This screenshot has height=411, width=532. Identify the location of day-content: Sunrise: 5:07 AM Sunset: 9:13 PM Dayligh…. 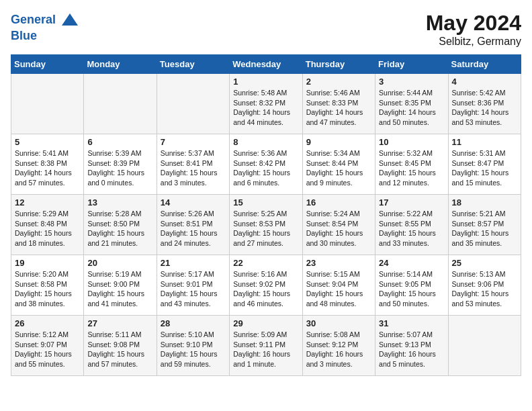
(411, 349).